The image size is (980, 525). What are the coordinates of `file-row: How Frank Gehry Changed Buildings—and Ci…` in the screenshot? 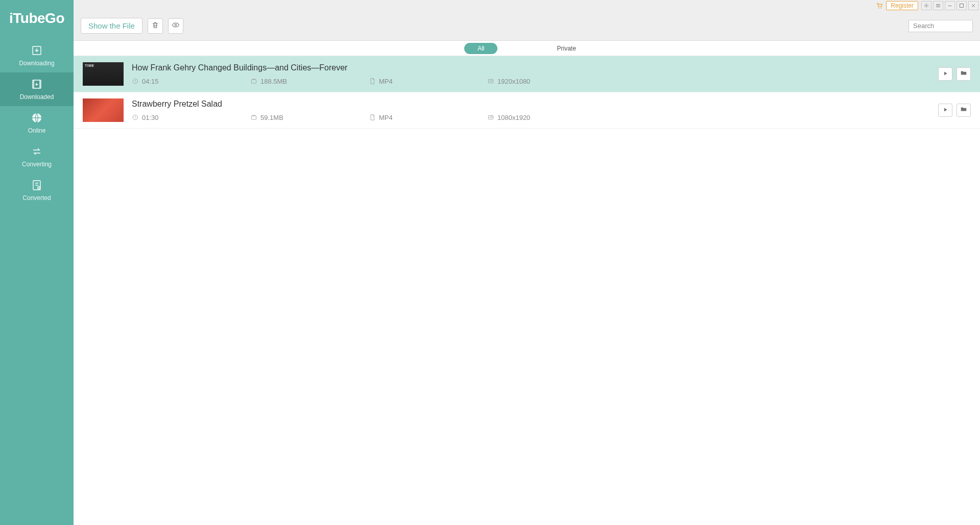 It's located at (527, 74).